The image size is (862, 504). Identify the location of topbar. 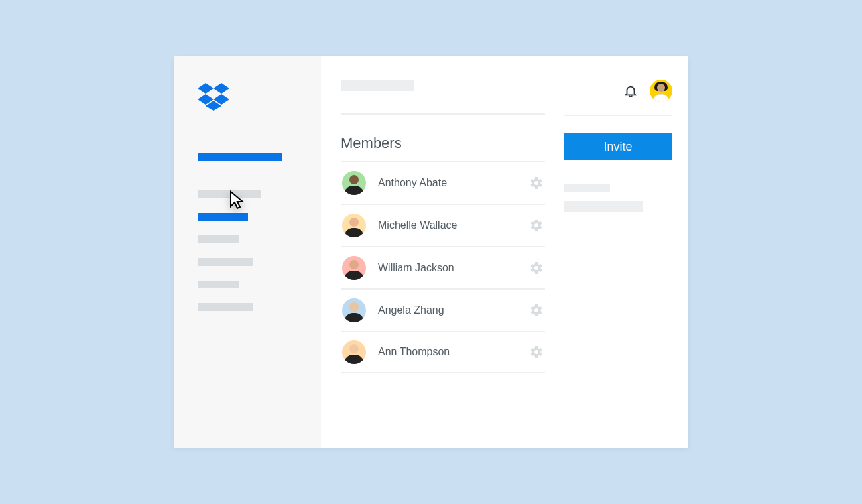
(618, 91).